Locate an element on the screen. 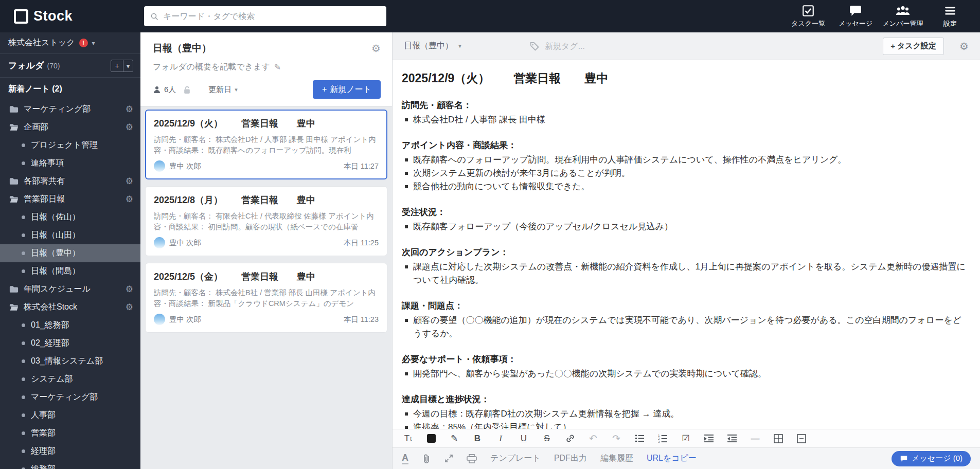 Image resolution: width=980 pixels, height=469 pixels. sidebar-note-item: 日報（佐山） is located at coordinates (70, 217).